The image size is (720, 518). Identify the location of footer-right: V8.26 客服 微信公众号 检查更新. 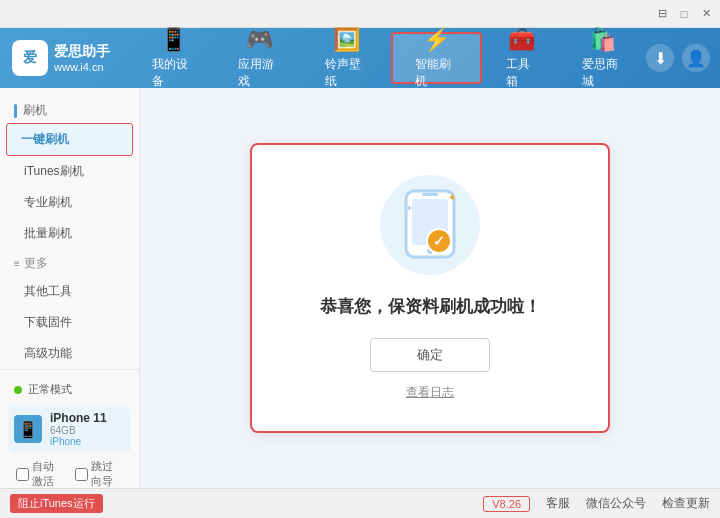
(596, 504).